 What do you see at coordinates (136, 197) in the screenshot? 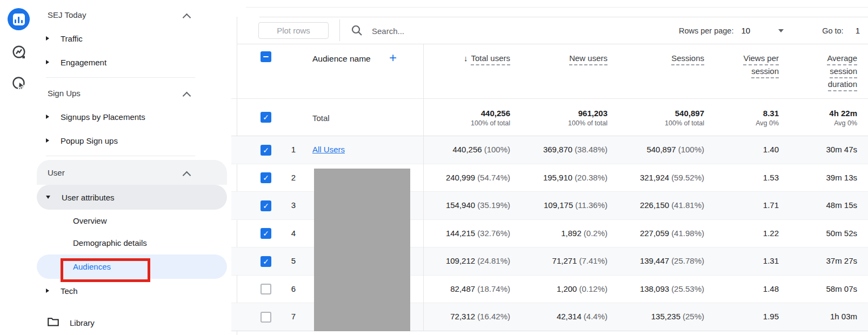
I see `sidebar-item-user-attributes: User attributes` at bounding box center [136, 197].